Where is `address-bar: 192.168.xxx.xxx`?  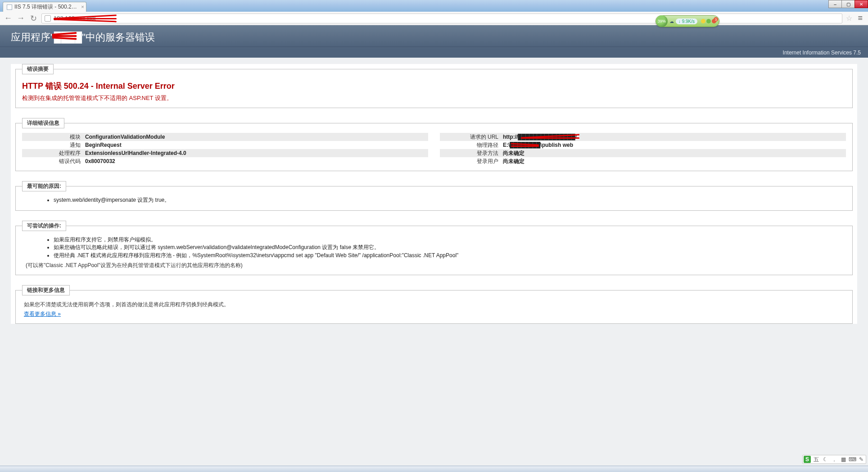 address-bar: 192.168.xxx.xxx is located at coordinates (442, 18).